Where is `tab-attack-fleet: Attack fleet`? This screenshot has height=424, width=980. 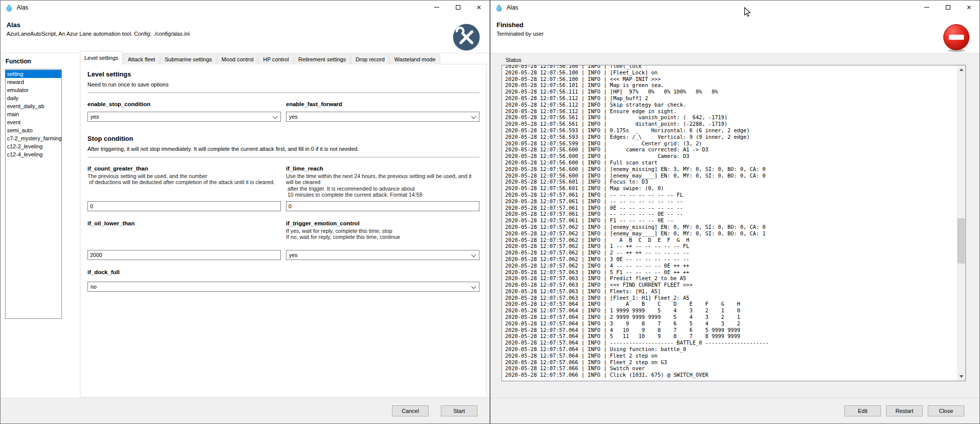 tab-attack-fleet: Attack fleet is located at coordinates (141, 59).